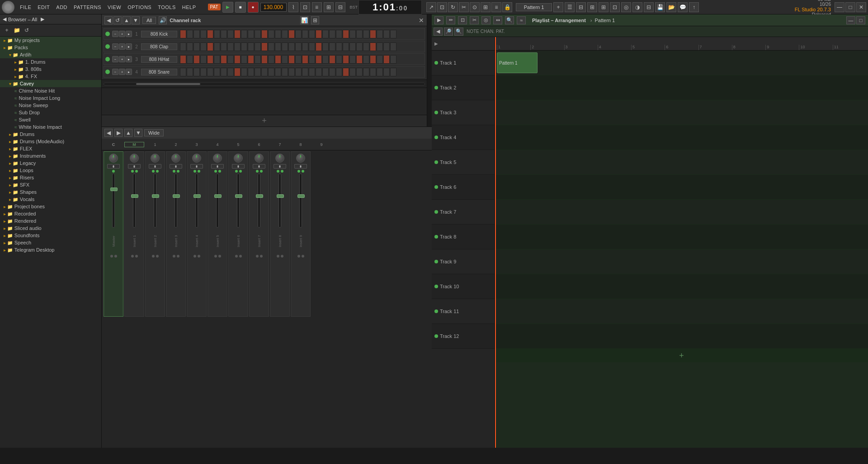 The height and width of the screenshot is (464, 868). I want to click on filter-btn: ⊡, so click(615, 7).